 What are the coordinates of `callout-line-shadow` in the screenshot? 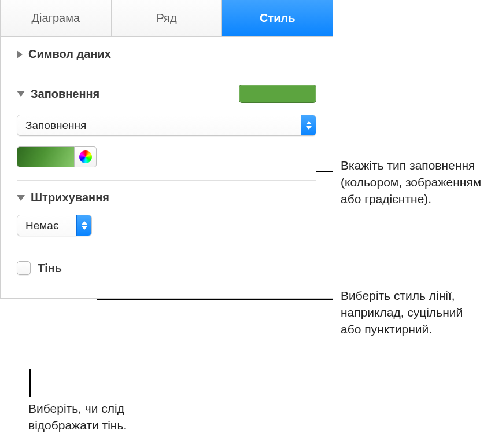 It's located at (30, 383).